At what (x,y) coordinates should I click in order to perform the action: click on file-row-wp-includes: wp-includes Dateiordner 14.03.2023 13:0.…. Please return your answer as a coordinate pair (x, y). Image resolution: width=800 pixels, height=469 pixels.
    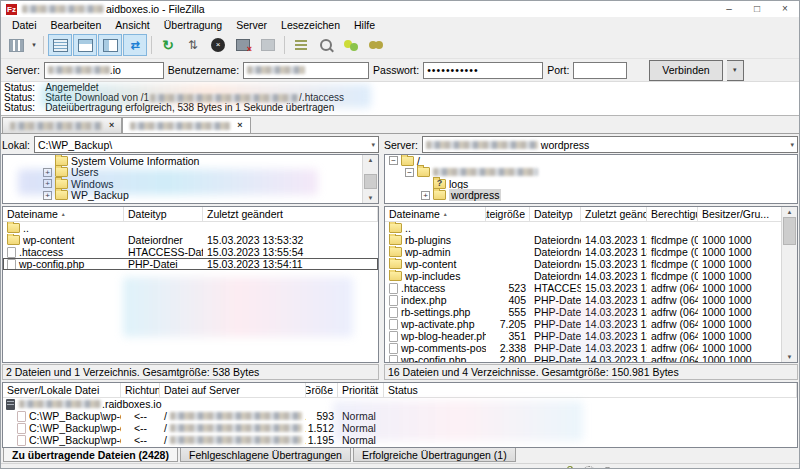
    Looking at the image, I should click on (591, 276).